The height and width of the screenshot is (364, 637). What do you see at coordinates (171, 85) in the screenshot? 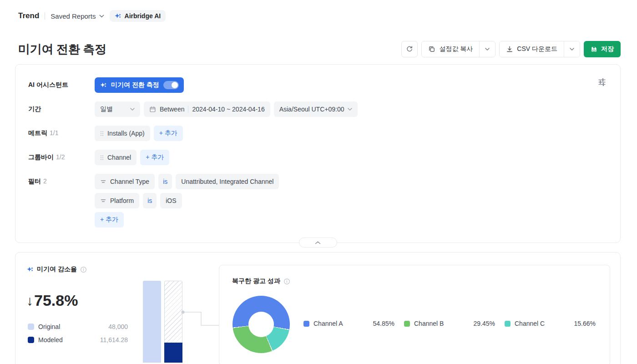
I see `ai-toggle` at bounding box center [171, 85].